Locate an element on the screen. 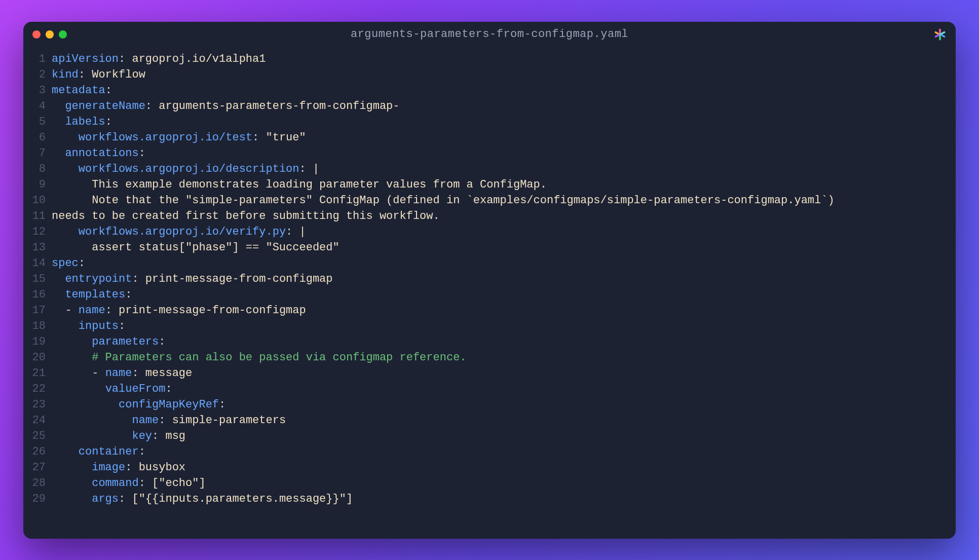 Image resolution: width=979 pixels, height=560 pixels. line-number: 27 is located at coordinates (34, 467).